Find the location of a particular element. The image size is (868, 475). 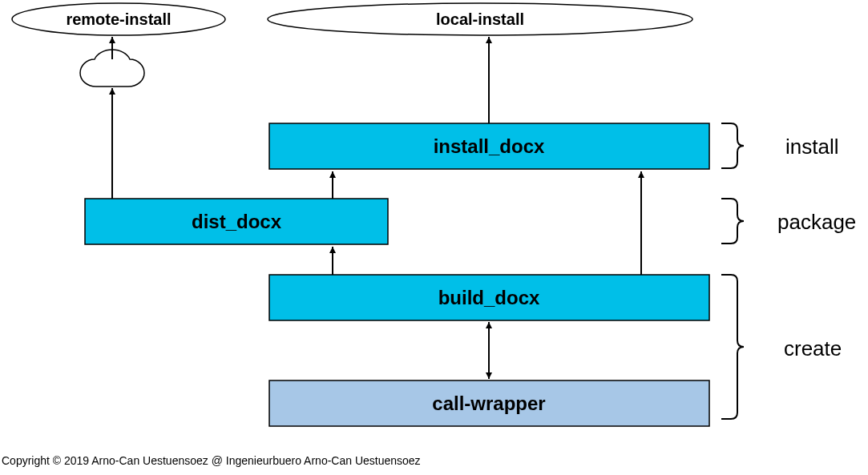

node-dist-docx: dist_docx is located at coordinates (236, 221).